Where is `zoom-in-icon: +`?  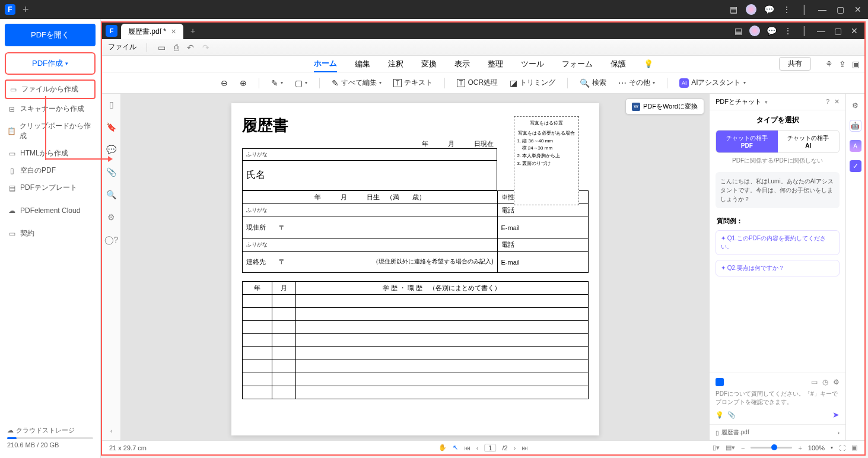 zoom-in-icon: + is located at coordinates (800, 448).